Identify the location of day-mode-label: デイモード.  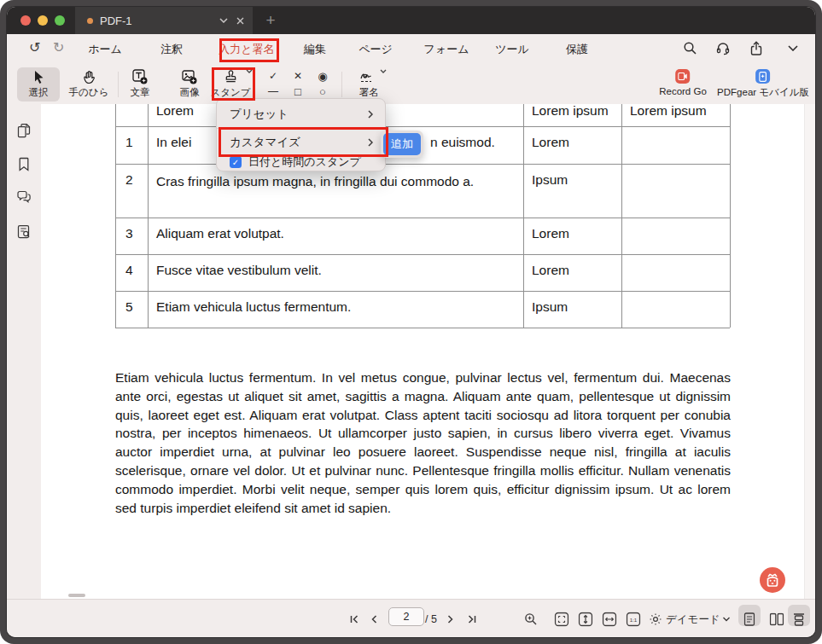
(693, 619).